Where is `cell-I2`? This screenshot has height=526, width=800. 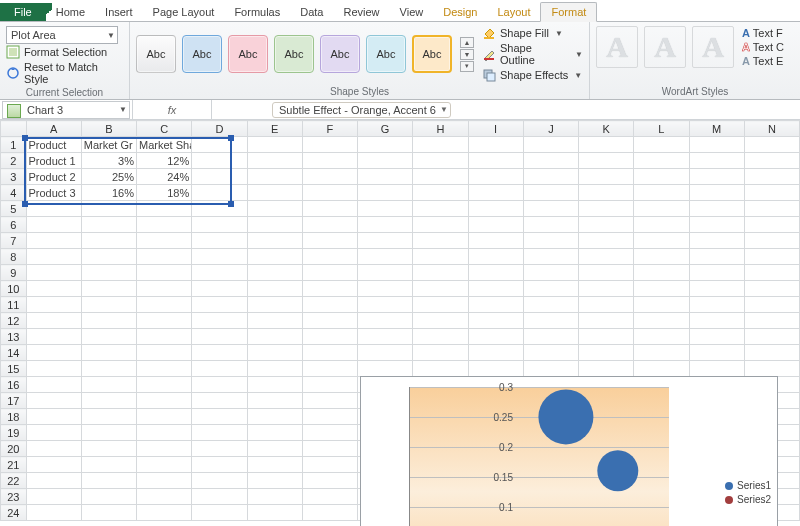
cell-I2 is located at coordinates (496, 161).